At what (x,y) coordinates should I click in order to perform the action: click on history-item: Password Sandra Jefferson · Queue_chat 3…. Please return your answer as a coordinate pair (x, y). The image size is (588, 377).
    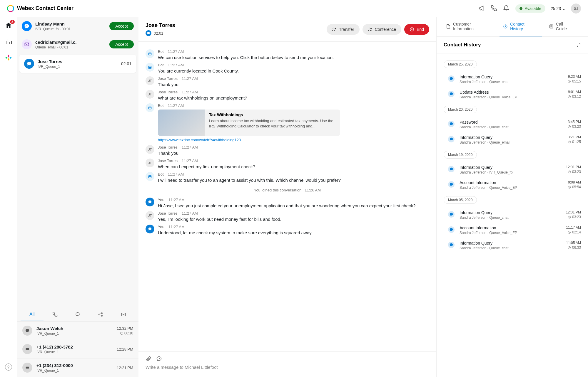
    Looking at the image, I should click on (514, 124).